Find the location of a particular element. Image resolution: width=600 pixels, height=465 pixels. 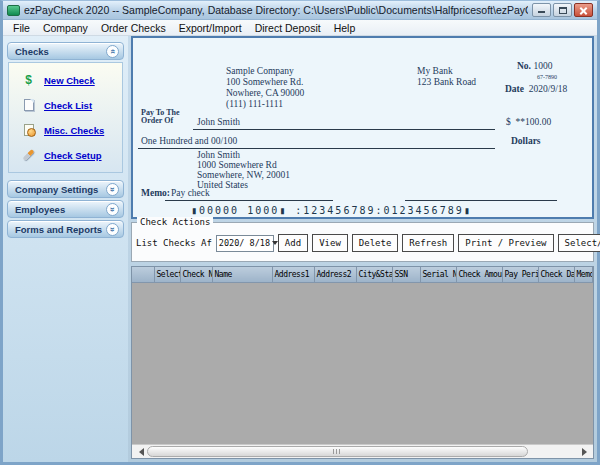

menu-bar: File Company Order Checks Export/Import … is located at coordinates (300, 28).